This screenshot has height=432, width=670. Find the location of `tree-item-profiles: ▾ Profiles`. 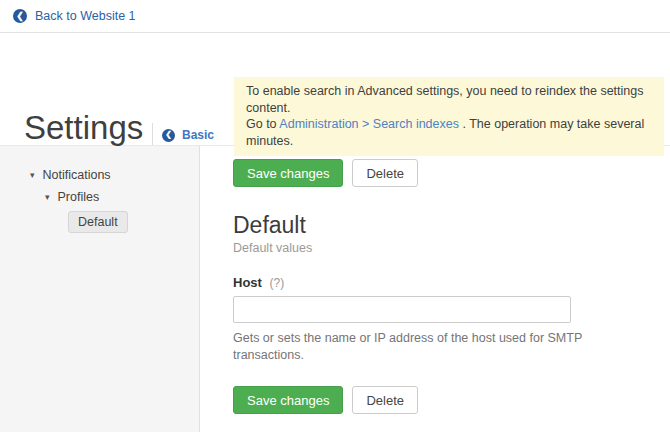

tree-item-profiles: ▾ Profiles is located at coordinates (100, 197).